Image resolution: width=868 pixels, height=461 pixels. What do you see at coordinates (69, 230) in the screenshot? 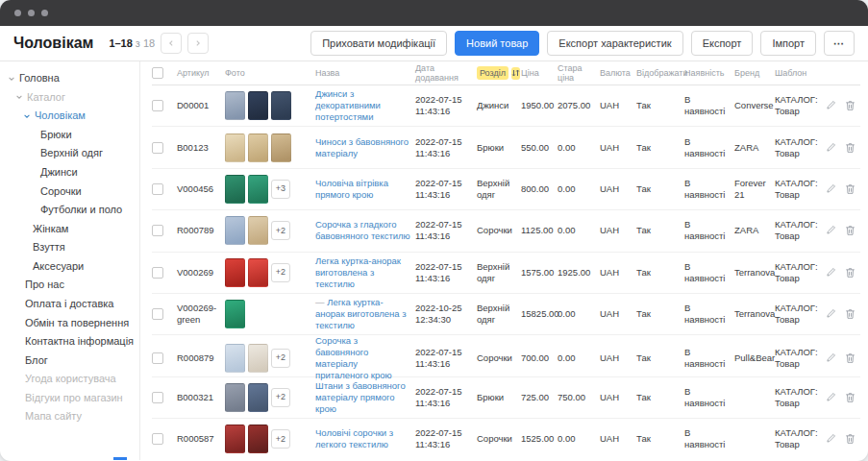
I see `sidebar-item: Жінкам` at bounding box center [69, 230].